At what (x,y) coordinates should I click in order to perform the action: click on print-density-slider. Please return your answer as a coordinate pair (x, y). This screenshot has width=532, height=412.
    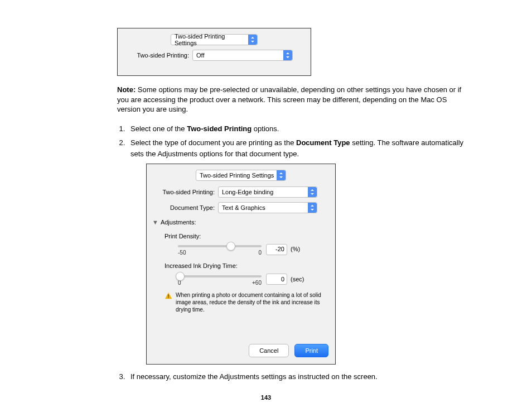
    Looking at the image, I should click on (220, 246).